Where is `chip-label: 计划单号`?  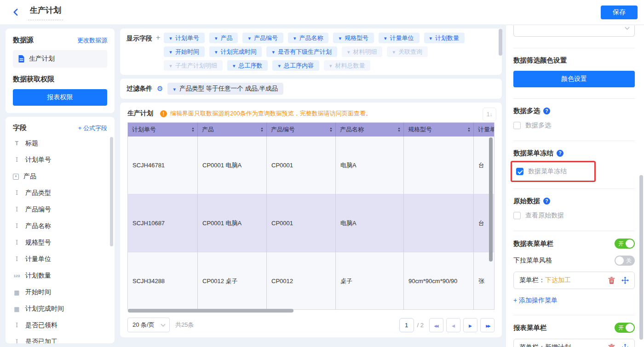
chip-label: 计划单号 is located at coordinates (187, 38).